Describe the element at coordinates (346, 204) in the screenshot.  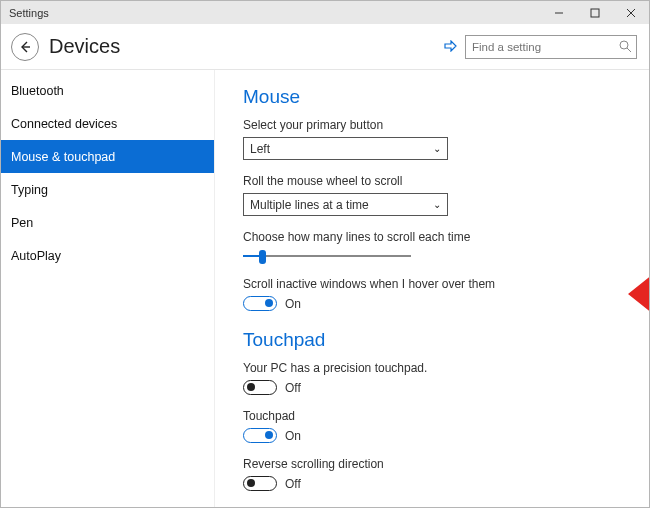
I see `wheel-scroll-select: Multiple lines at a time ⌄` at that location.